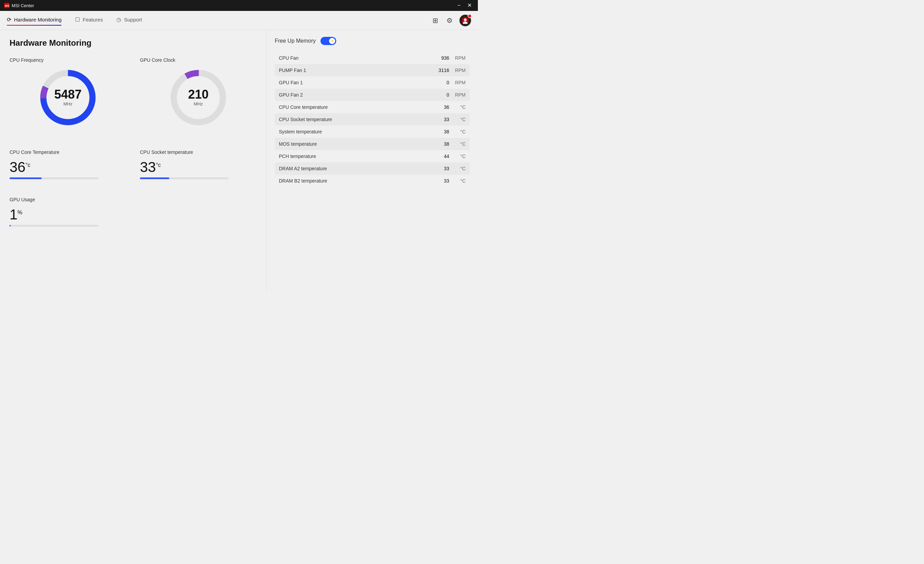  What do you see at coordinates (372, 82) in the screenshot?
I see `sensor-row-gpu-fan1: GPU Fan 1 0 RPM` at bounding box center [372, 82].